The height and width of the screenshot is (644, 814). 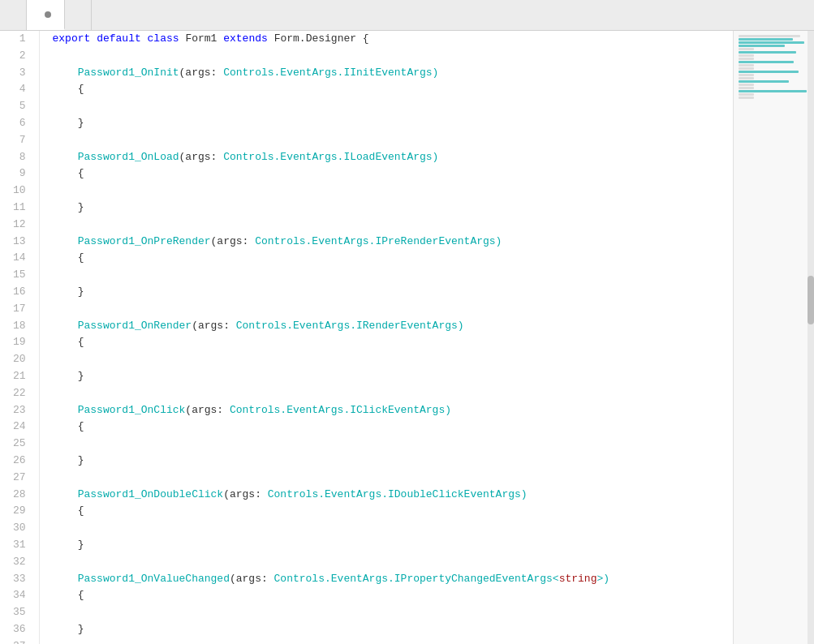 I want to click on table-row: 31 }, so click(x=367, y=545).